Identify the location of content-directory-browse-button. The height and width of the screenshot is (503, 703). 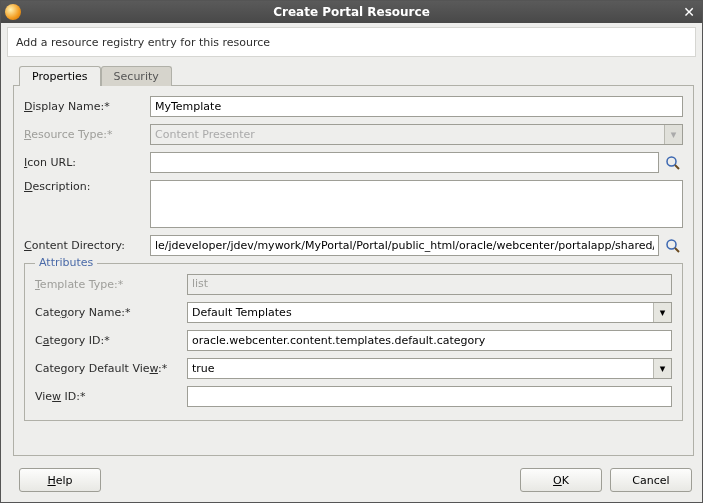
(673, 246).